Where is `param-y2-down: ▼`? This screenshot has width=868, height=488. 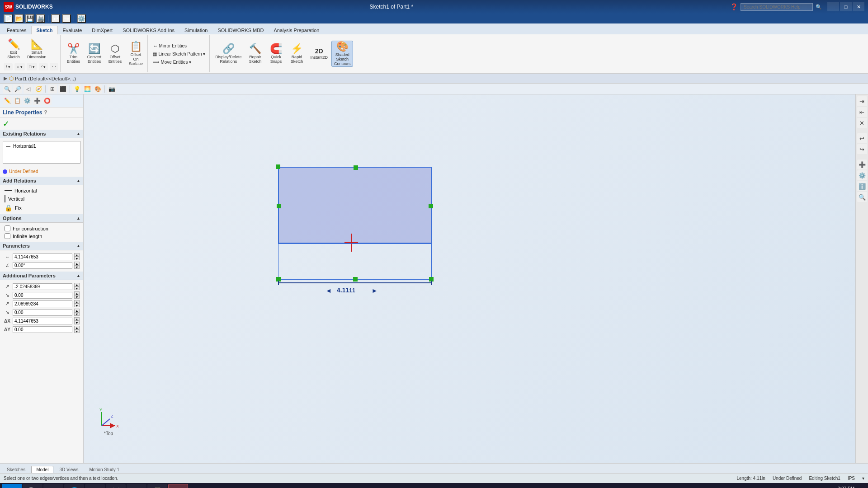 param-y2-down: ▼ is located at coordinates (77, 314).